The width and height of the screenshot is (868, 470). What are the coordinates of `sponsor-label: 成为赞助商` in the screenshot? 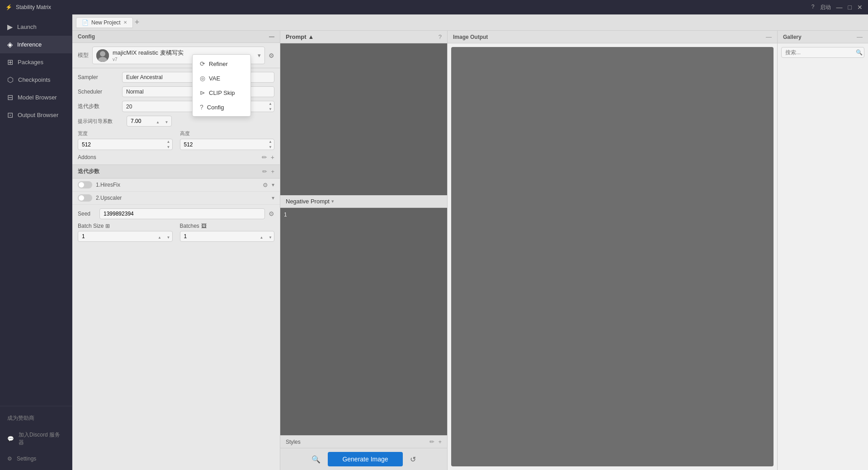 It's located at (21, 418).